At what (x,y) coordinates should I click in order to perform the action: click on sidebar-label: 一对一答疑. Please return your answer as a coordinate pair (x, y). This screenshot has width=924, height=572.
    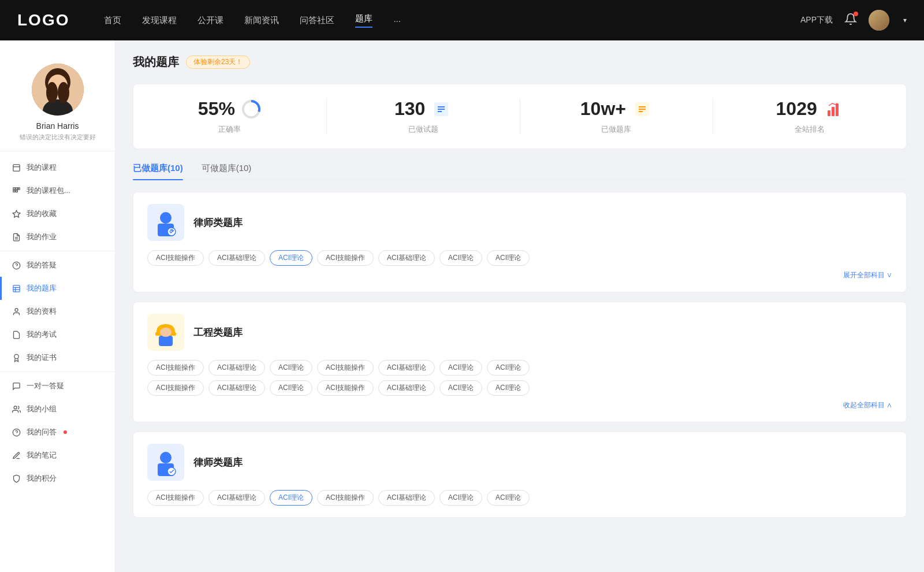
    Looking at the image, I should click on (45, 386).